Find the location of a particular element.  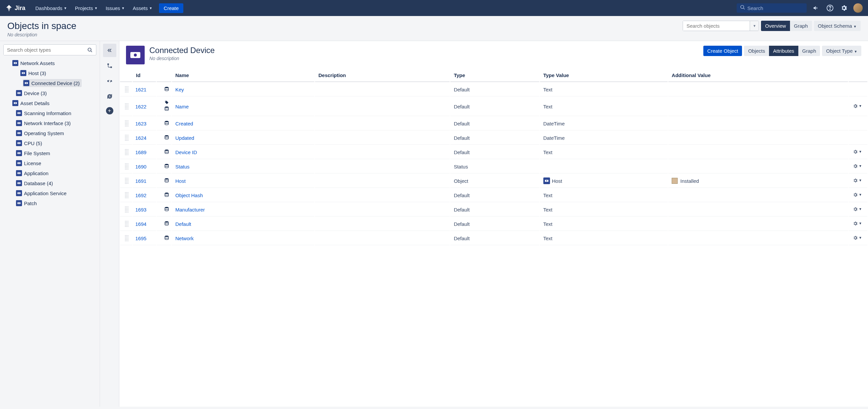

tree-item: Database (4) is located at coordinates (50, 183).